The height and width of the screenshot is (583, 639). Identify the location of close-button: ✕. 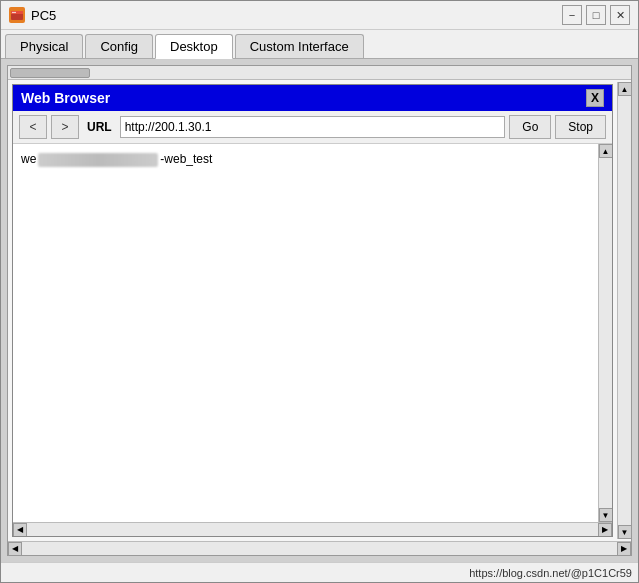
(620, 15).